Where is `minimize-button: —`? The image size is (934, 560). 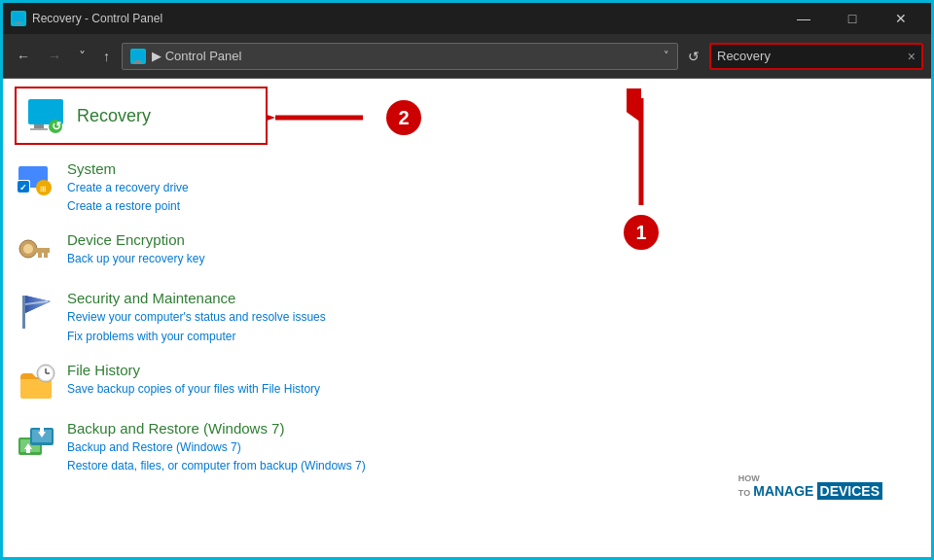 minimize-button: — is located at coordinates (804, 18).